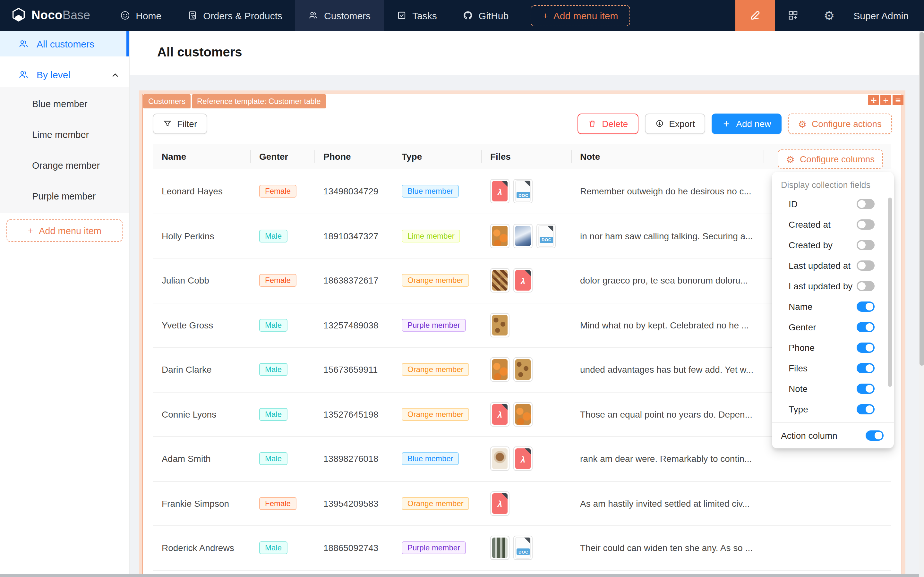  What do you see at coordinates (353, 369) in the screenshot?
I see `cell-phone: 15673659911` at bounding box center [353, 369].